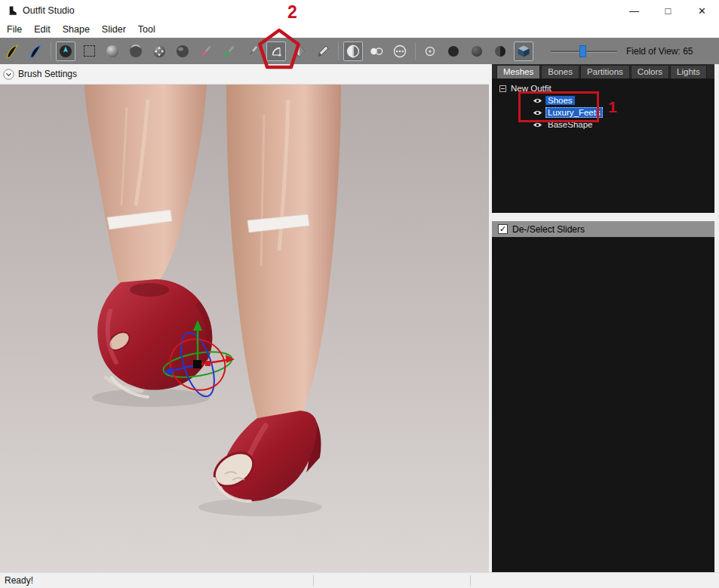 This screenshot has width=719, height=588. What do you see at coordinates (531, 88) in the screenshot?
I see `tree-root-label: New Outfit` at bounding box center [531, 88].